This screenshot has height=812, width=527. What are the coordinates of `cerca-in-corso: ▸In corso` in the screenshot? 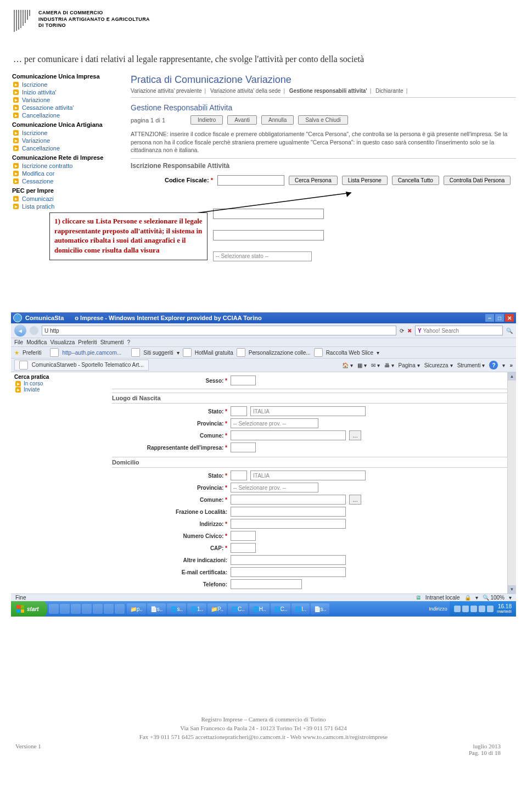 It's located at (50, 383).